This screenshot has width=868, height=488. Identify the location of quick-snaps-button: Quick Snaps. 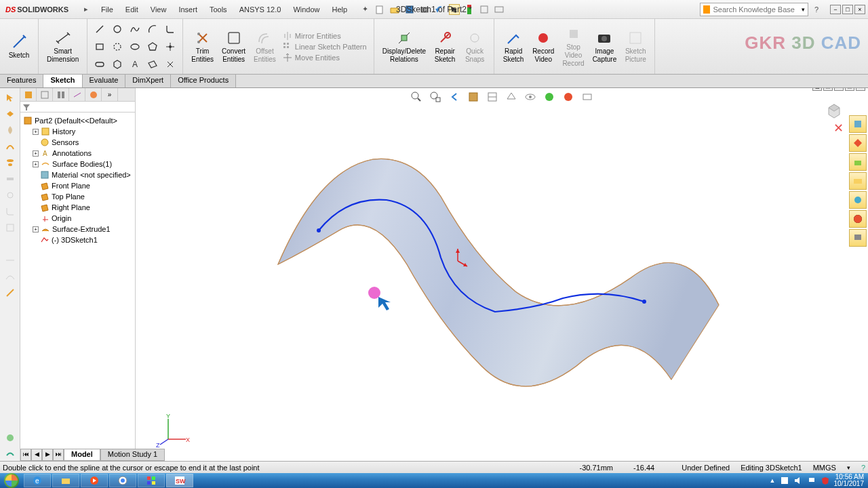
(475, 47).